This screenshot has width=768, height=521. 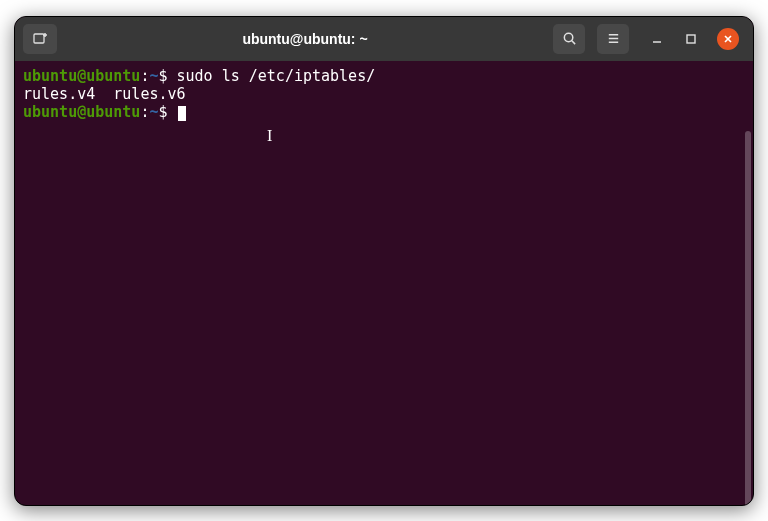 I want to click on close-icon, so click(x=728, y=39).